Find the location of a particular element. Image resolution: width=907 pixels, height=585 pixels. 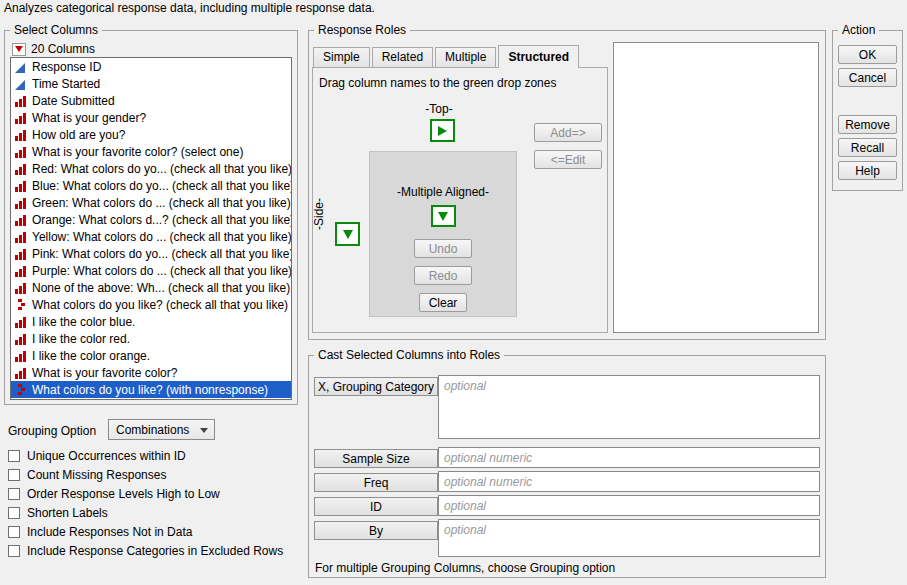

column-item: Pink: What colors do yo... (check all th… is located at coordinates (151, 254).